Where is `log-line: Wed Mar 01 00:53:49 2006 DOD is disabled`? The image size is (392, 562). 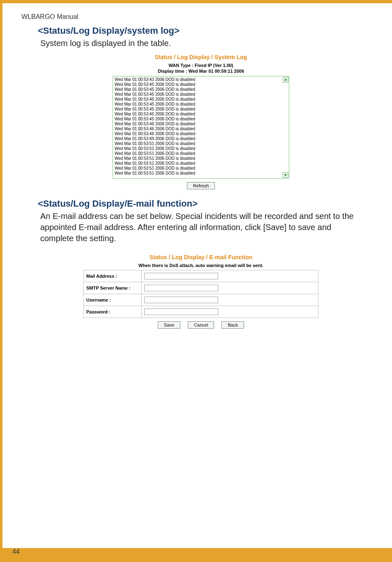
log-line: Wed Mar 01 00:53:49 2006 DOD is disabled is located at coordinates (198, 139).